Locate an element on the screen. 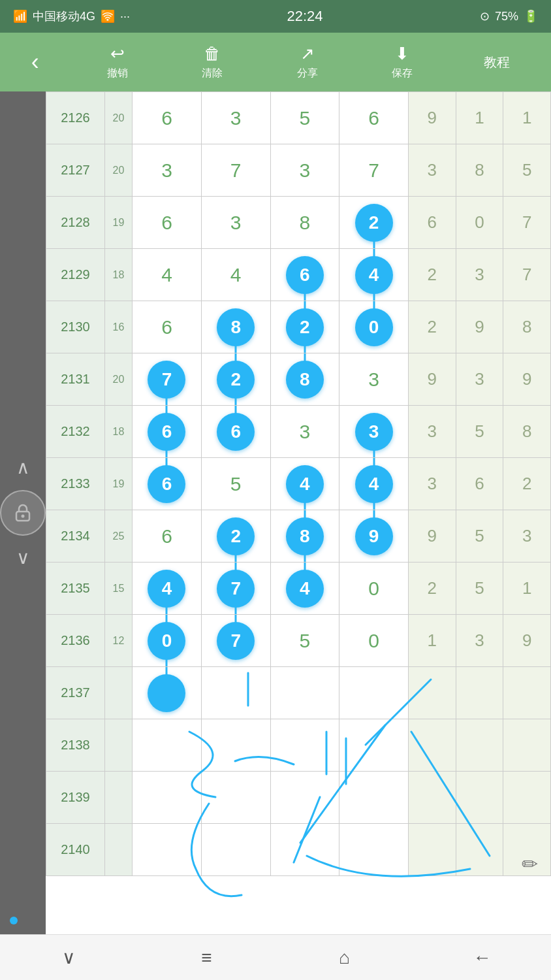 The height and width of the screenshot is (980, 551). undo-button: ↩ 撤销 is located at coordinates (118, 62).